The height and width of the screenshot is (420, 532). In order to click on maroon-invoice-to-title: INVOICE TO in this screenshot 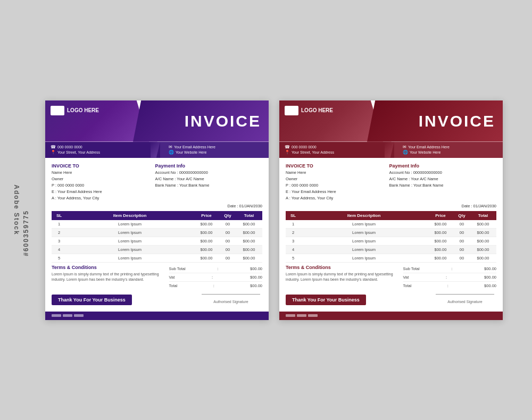, I will do `click(335, 166)`.